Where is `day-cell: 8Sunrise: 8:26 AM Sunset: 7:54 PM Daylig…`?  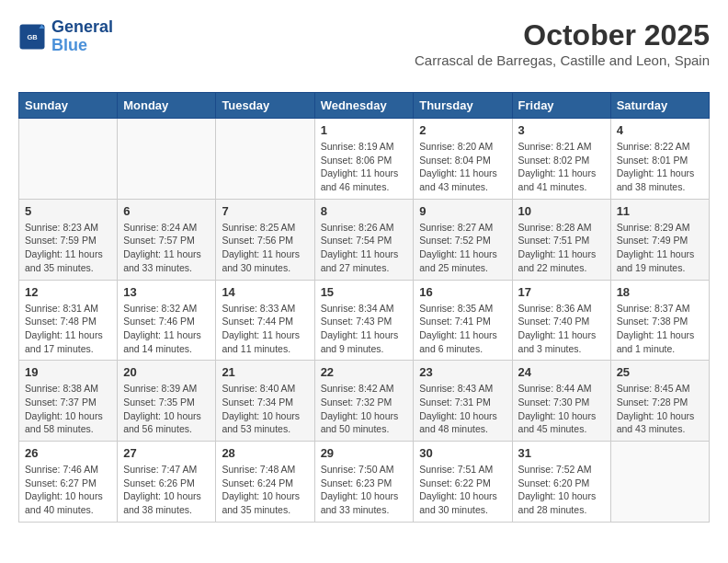
day-cell: 8Sunrise: 8:26 AM Sunset: 7:54 PM Daylig… is located at coordinates (364, 239).